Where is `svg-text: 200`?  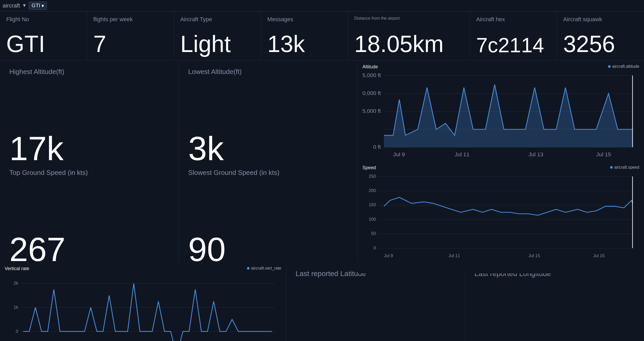
svg-text: 200 is located at coordinates (372, 190).